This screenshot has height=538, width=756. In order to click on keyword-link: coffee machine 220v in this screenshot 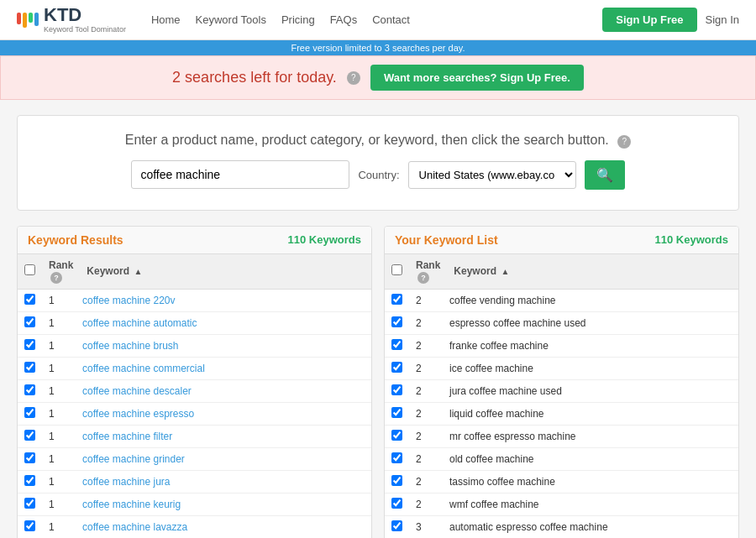, I will do `click(129, 300)`.